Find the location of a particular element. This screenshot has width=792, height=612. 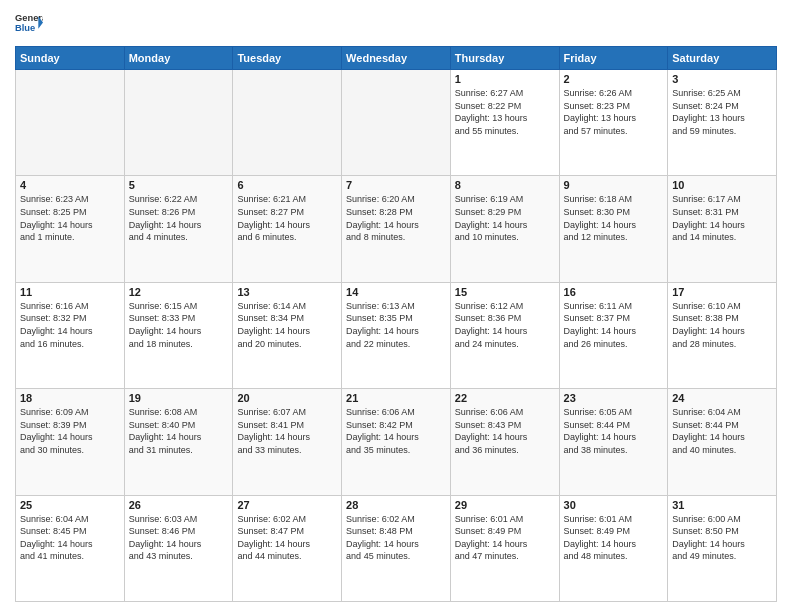

calendar-cell: 23Sunrise: 6:05 AM Sunset: 8:44 PM Dayli… is located at coordinates (614, 442).